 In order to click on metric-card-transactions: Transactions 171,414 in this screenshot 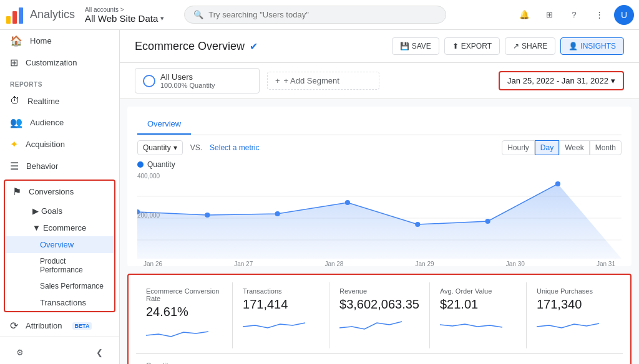, I will do `click(281, 315)`.